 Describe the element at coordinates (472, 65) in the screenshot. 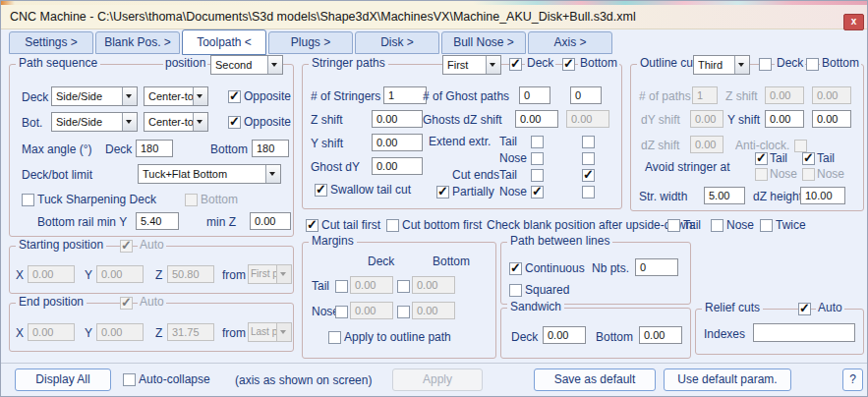

I see `stringer-order-dropdown: First` at that location.